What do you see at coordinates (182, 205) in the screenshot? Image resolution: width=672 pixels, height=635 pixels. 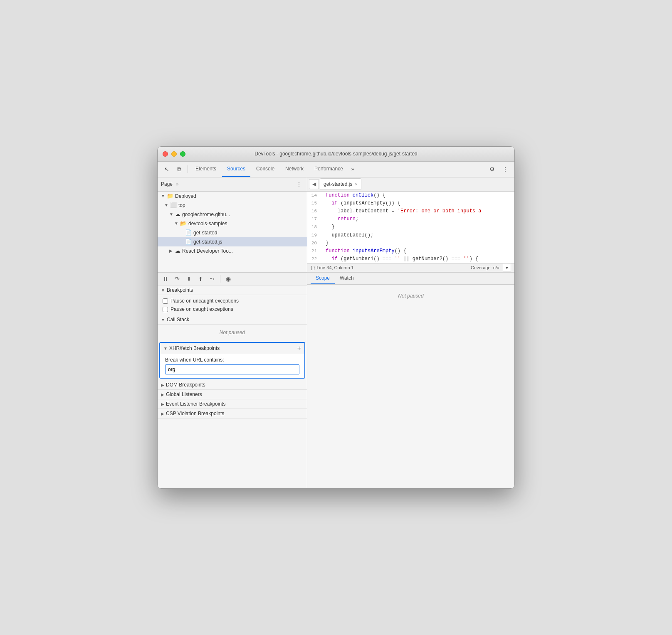 I see `tree-label: top` at bounding box center [182, 205].